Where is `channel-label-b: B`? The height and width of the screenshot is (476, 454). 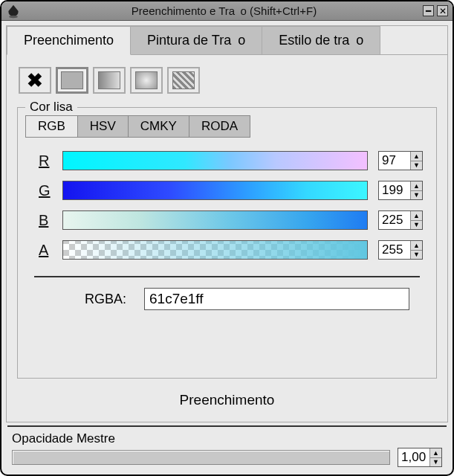
channel-label-b: B is located at coordinates (45, 220).